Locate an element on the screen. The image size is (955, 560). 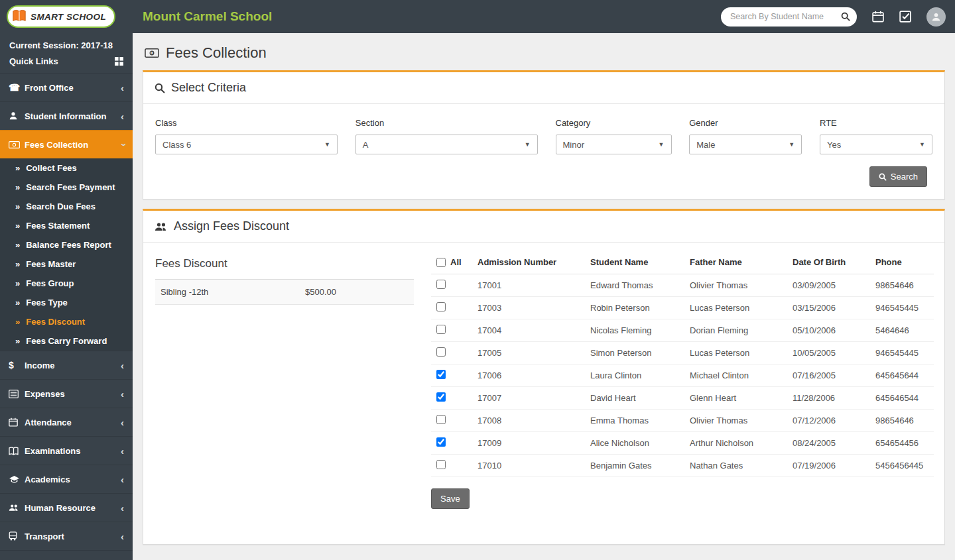
submenu-item-fees-statement: »Fees Statement is located at coordinates (66, 225).